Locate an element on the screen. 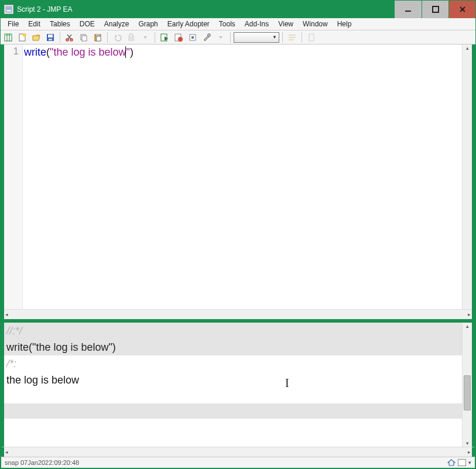 The image size is (476, 469). code-string-body: the log is below is located at coordinates (90, 52).